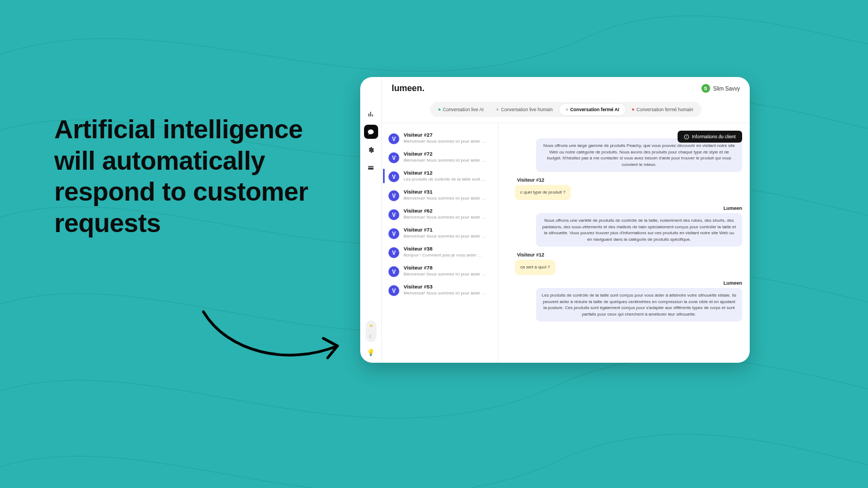 Image resolution: width=868 pixels, height=488 pixels. Describe the element at coordinates (440, 290) in the screenshot. I see `conversation-item: VVisiteur #53Bienvenue! Nous sommes ici …` at that location.